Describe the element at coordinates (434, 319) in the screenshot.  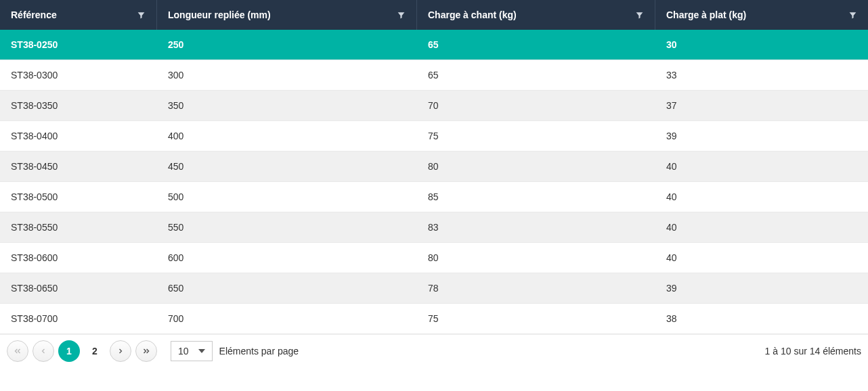
I see `table-row: ST38-07007007538` at that location.